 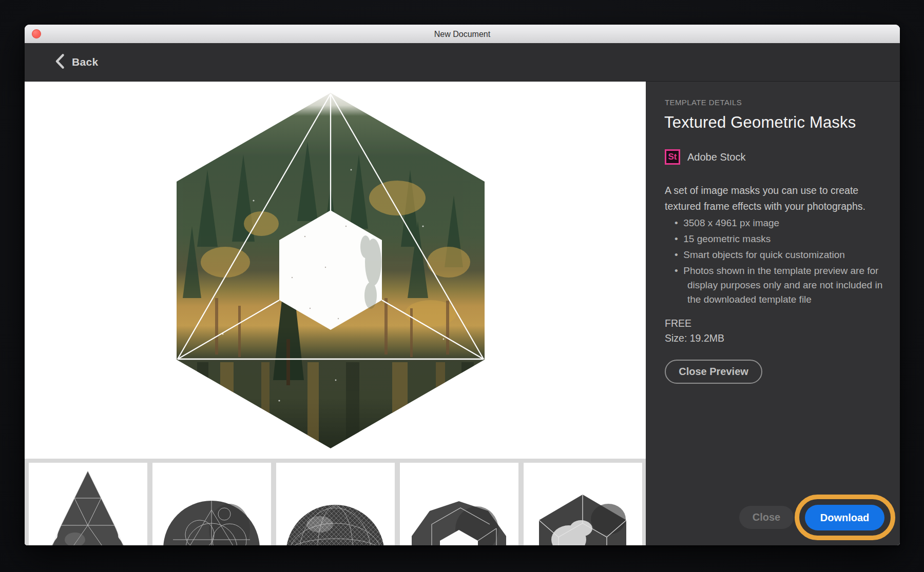 I want to click on feature-item: Smart objects for quick customization, so click(x=781, y=255).